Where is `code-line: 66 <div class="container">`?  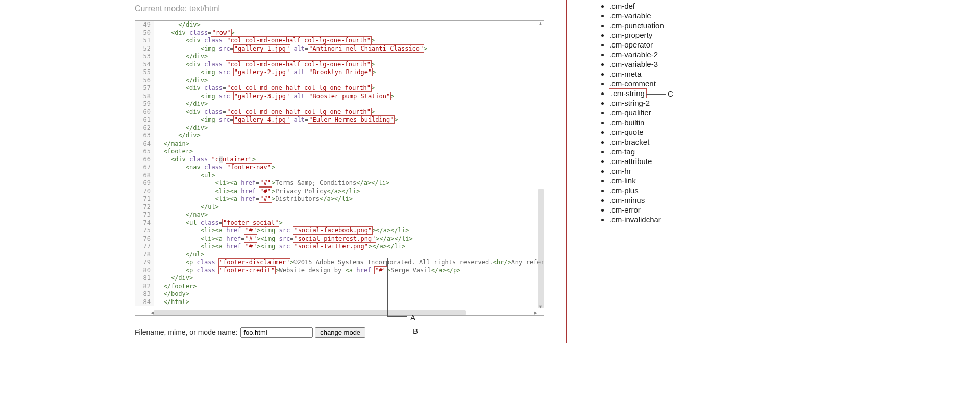 code-line: 66 <div class="container"> is located at coordinates (339, 160).